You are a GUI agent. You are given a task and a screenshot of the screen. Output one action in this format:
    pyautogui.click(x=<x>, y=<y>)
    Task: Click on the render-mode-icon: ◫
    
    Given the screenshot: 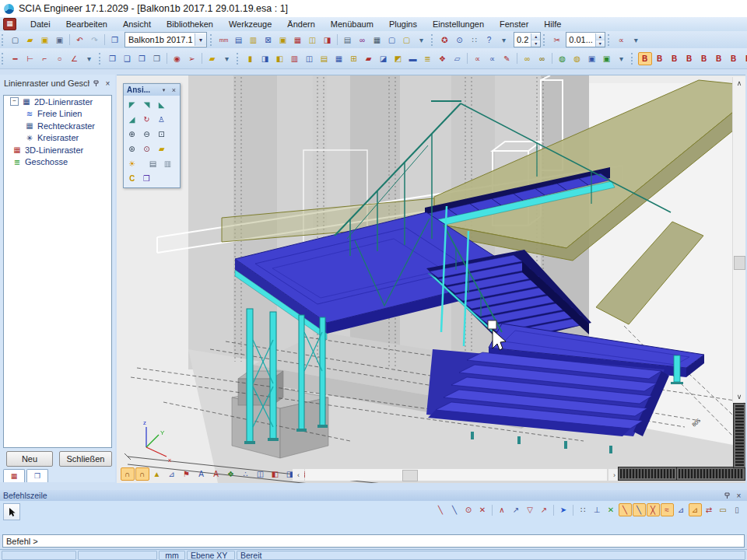 What is the action you would take?
    pyautogui.click(x=261, y=474)
    